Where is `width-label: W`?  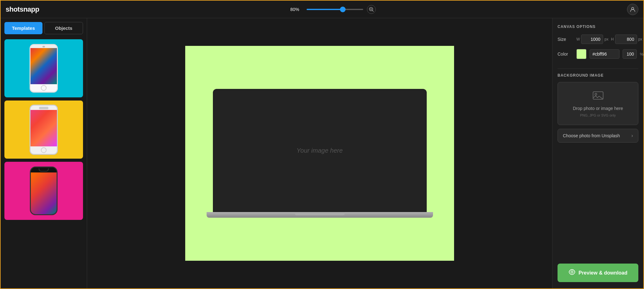 width-label: W is located at coordinates (578, 39).